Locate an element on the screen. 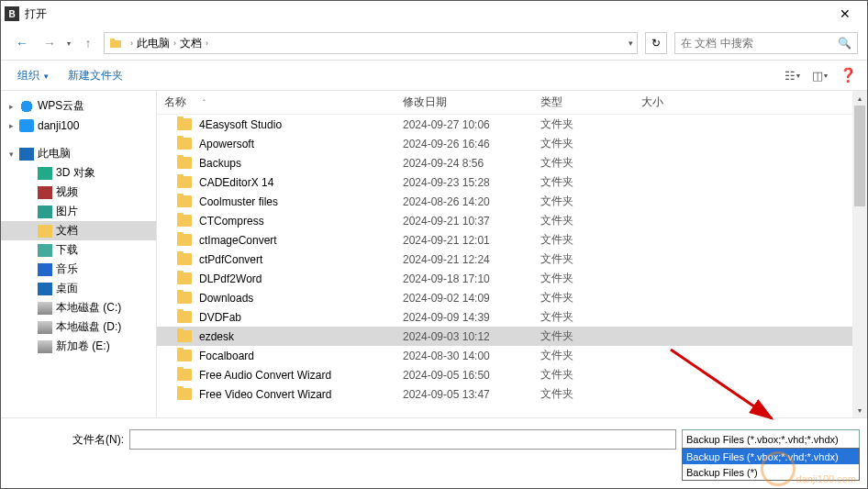 This screenshot has width=868, height=489. refresh-button: ↻ is located at coordinates (656, 43).